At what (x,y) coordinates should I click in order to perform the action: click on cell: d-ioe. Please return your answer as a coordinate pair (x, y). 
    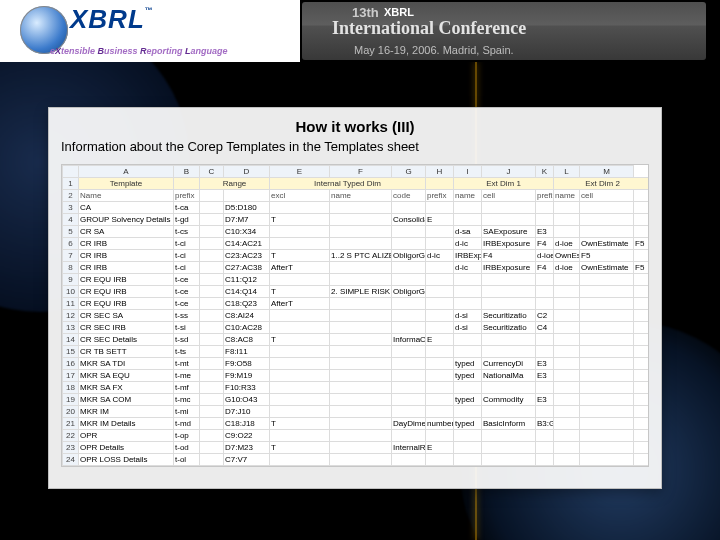
    Looking at the image, I should click on (545, 256).